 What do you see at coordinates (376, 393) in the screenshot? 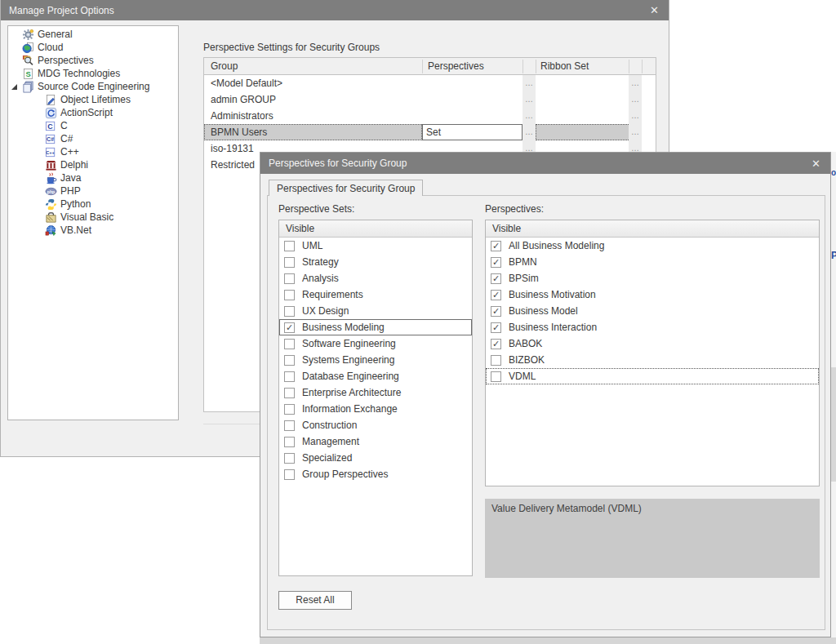
I see `list-item-enterprise-architecture: Enterprise Architecture` at bounding box center [376, 393].